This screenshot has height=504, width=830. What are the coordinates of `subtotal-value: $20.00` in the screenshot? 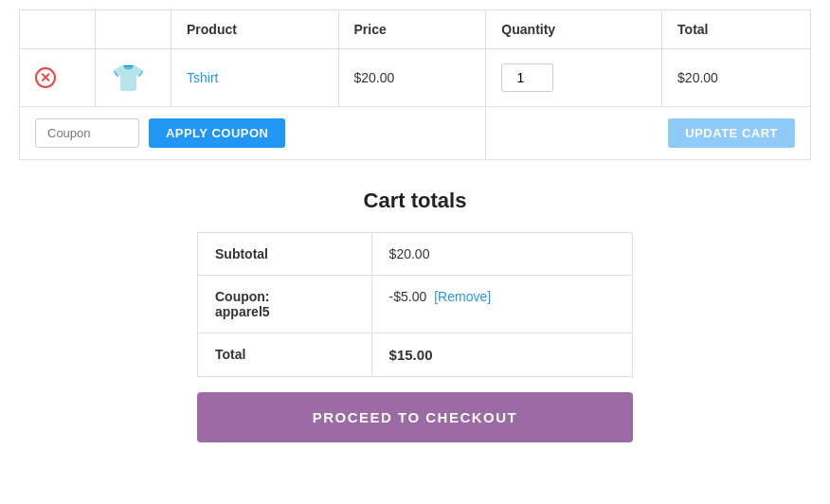 It's located at (502, 254).